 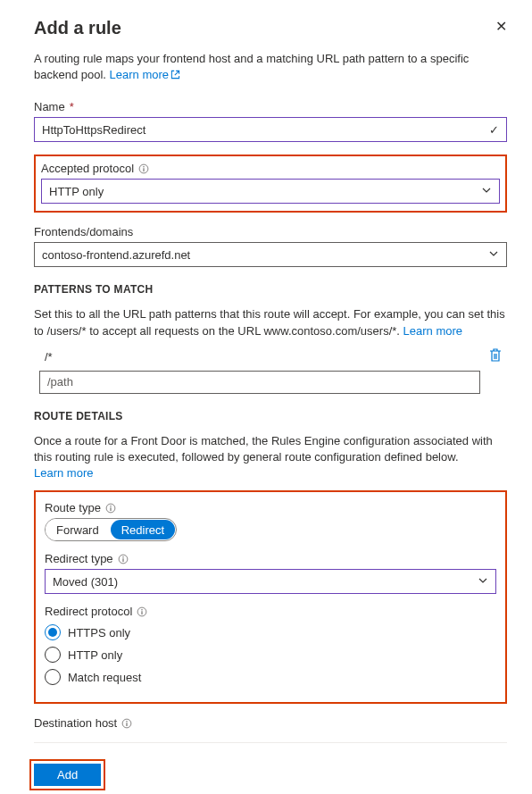 I want to click on redirect-type-dropdown: Moved (301), so click(x=270, y=581).